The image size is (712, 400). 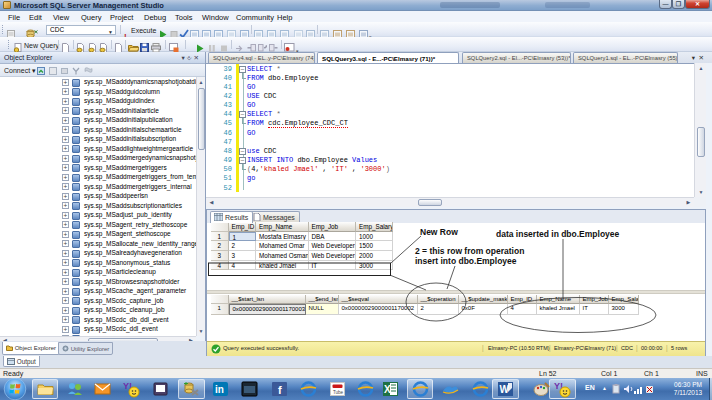 What do you see at coordinates (388, 390) in the screenshot?
I see `svg-text: X` at bounding box center [388, 390].